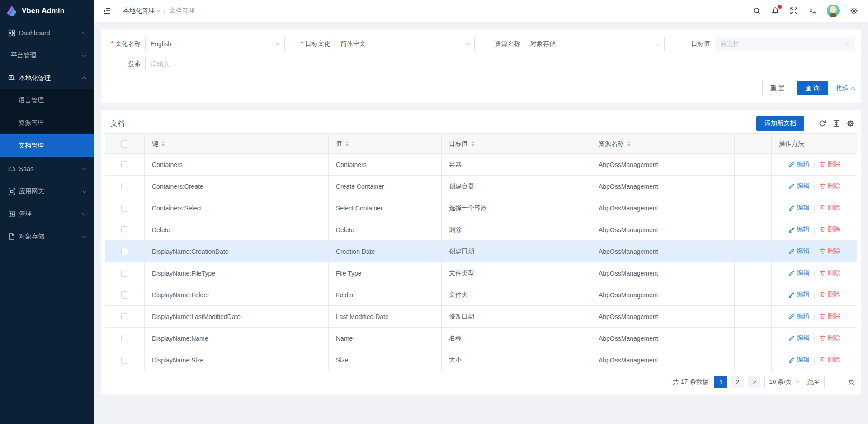  I want to click on sidebar-item-platform-management: 平台管理, so click(47, 56).